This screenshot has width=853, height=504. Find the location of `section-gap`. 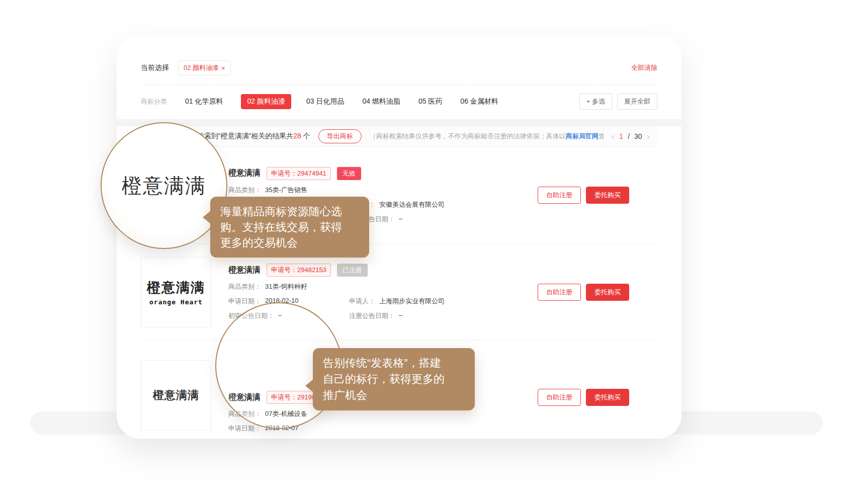

section-gap is located at coordinates (399, 123).